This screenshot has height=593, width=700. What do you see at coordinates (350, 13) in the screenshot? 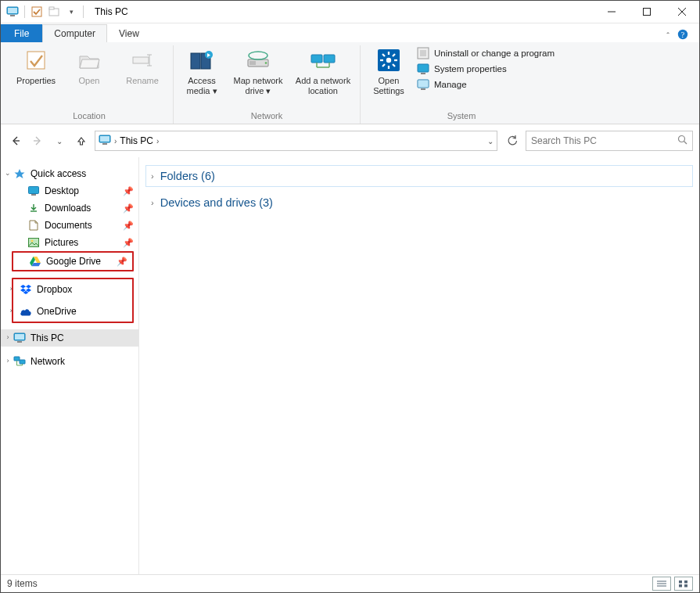
I see `title-bar: ▾ This PC` at bounding box center [350, 13].